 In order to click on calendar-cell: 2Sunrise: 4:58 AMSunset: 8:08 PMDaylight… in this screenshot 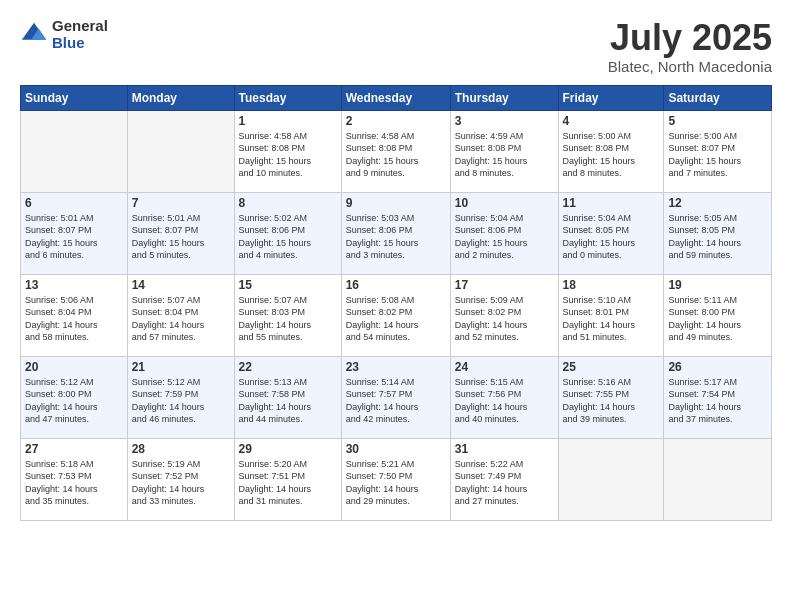, I will do `click(396, 151)`.